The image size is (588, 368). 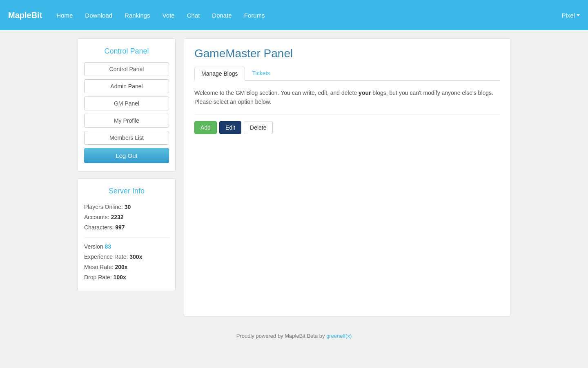 What do you see at coordinates (127, 237) in the screenshot?
I see `server-divider` at bounding box center [127, 237].